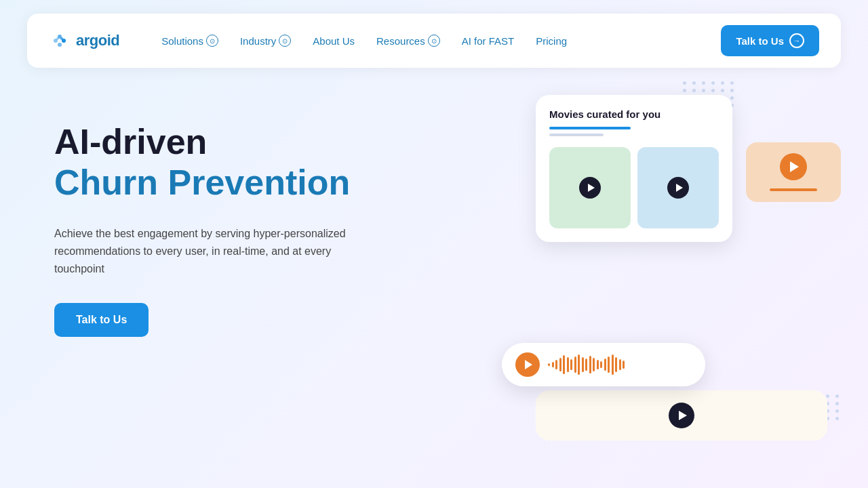  What do you see at coordinates (634, 168) in the screenshot?
I see `movie-card: Movies curated for you` at bounding box center [634, 168].